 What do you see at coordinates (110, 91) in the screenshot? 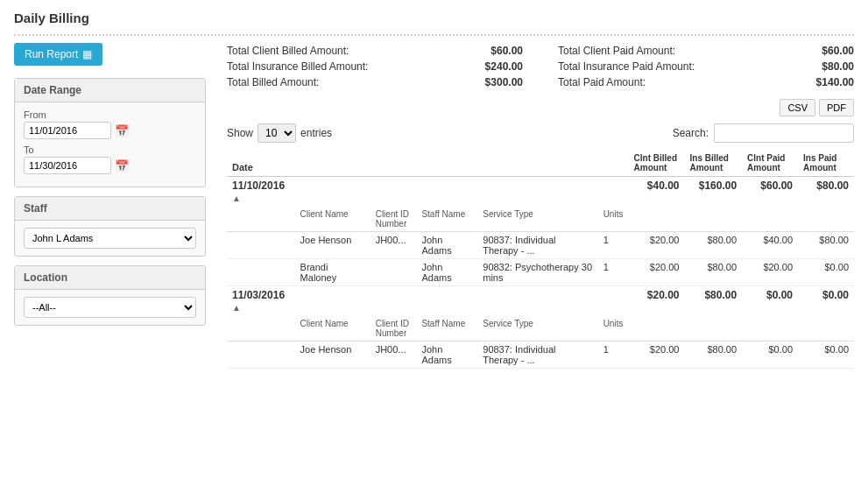
I see `date-range-title: Date Range` at bounding box center [110, 91].